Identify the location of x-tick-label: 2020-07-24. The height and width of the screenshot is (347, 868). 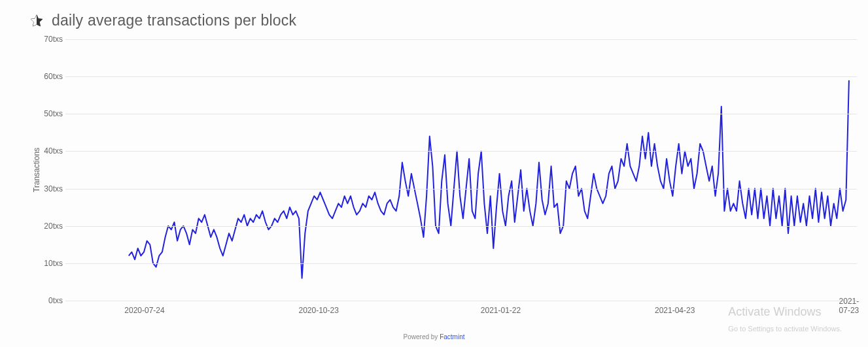
(144, 310).